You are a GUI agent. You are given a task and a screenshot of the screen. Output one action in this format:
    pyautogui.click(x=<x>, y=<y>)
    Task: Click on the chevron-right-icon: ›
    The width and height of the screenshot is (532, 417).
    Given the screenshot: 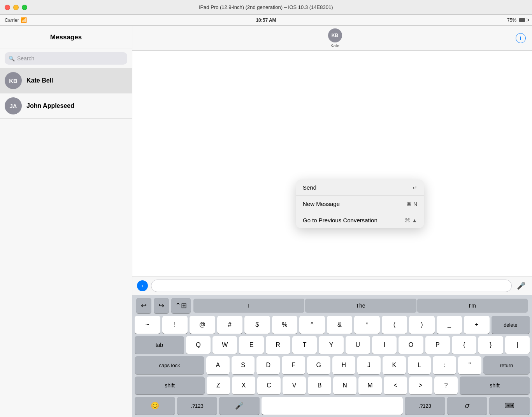 What is the action you would take?
    pyautogui.click(x=142, y=286)
    